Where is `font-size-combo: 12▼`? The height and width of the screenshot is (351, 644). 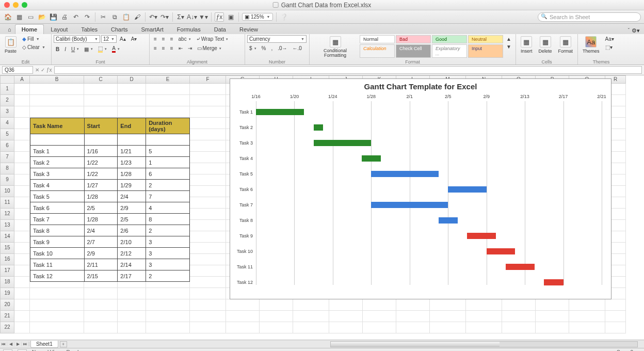
font-size-combo: 12▼ is located at coordinates (109, 39).